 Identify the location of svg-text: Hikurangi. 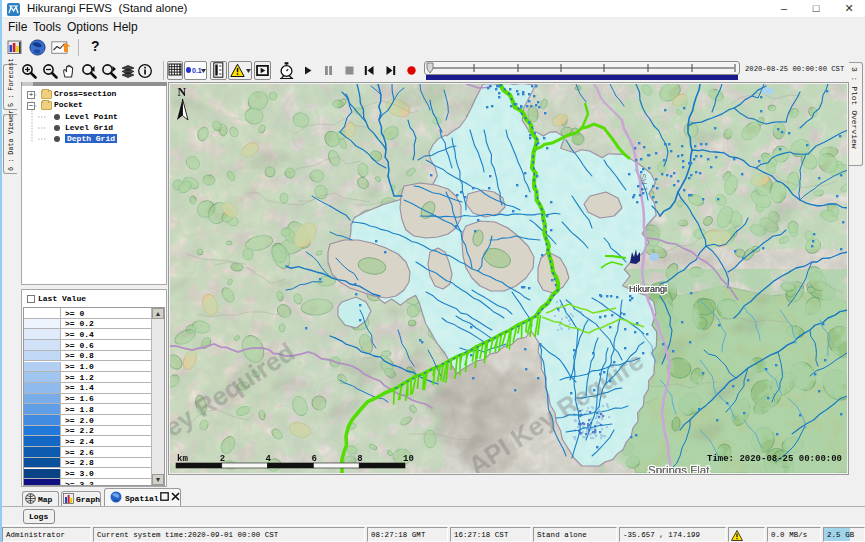
(648, 289).